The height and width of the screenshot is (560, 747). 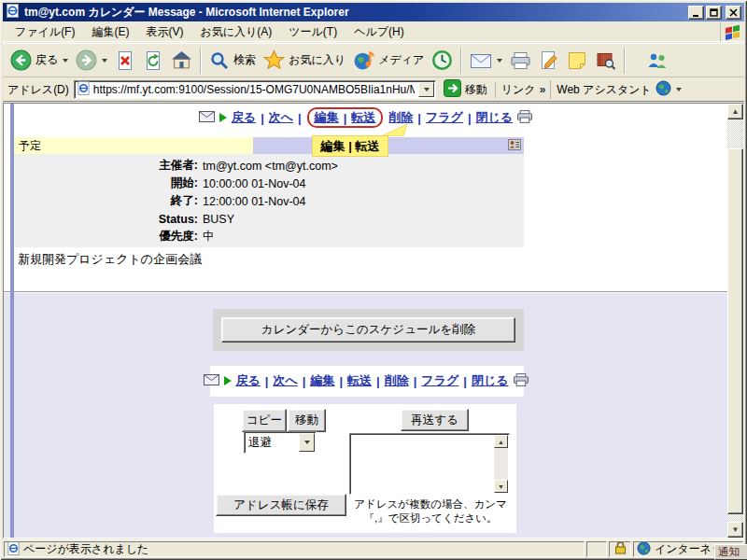 I want to click on copy-button: コピー, so click(x=264, y=420).